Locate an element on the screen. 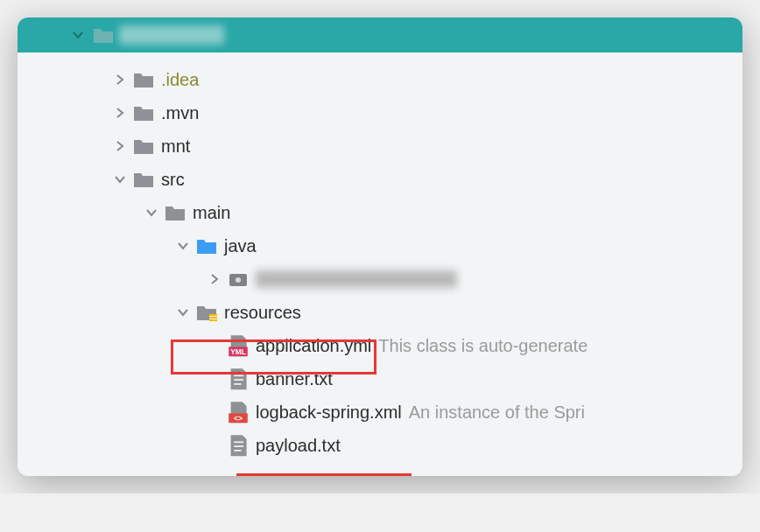 This screenshot has width=760, height=532. file-hint: This class is auto-generate is located at coordinates (483, 346).